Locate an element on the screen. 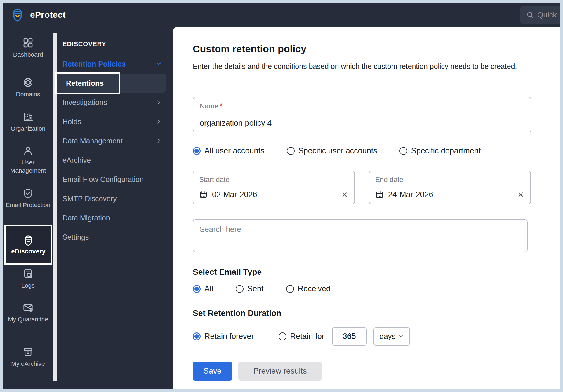  sidebar-item-my-quarantine: My Quarantine is located at coordinates (28, 313).